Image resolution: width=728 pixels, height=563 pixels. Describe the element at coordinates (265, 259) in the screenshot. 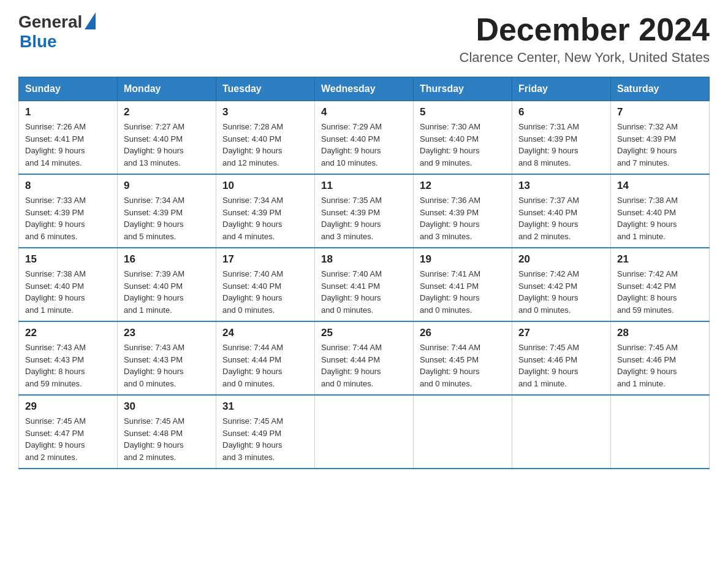

I see `day-number: 17` at that location.